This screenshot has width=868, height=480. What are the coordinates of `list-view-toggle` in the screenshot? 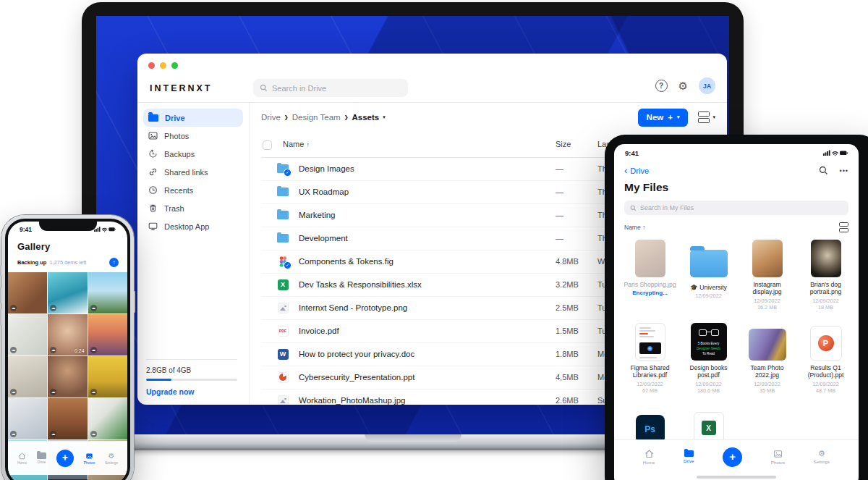 It's located at (843, 227).